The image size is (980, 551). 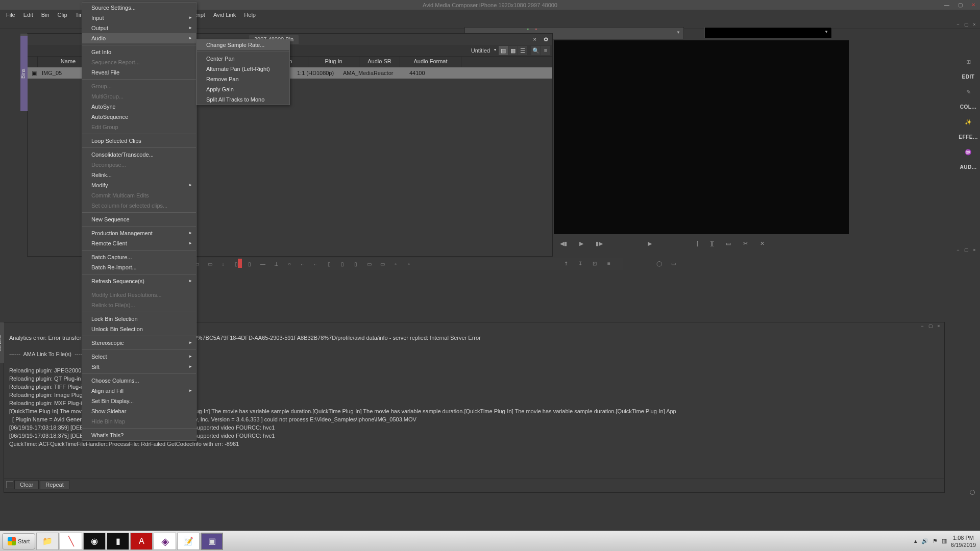 What do you see at coordinates (303, 264) in the screenshot?
I see `tl-btn-9: ⌐` at bounding box center [303, 264].